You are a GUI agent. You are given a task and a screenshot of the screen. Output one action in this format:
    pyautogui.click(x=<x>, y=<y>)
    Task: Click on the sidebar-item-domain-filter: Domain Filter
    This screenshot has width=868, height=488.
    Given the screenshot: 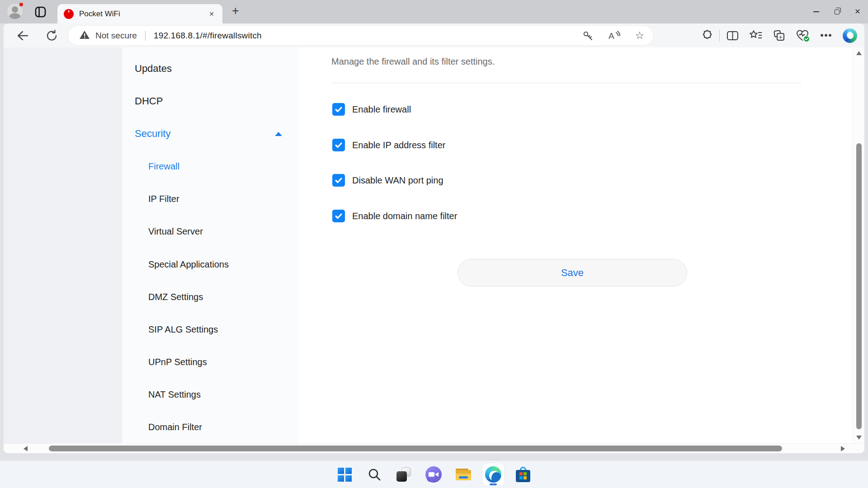 What is the action you would take?
    pyautogui.click(x=175, y=427)
    